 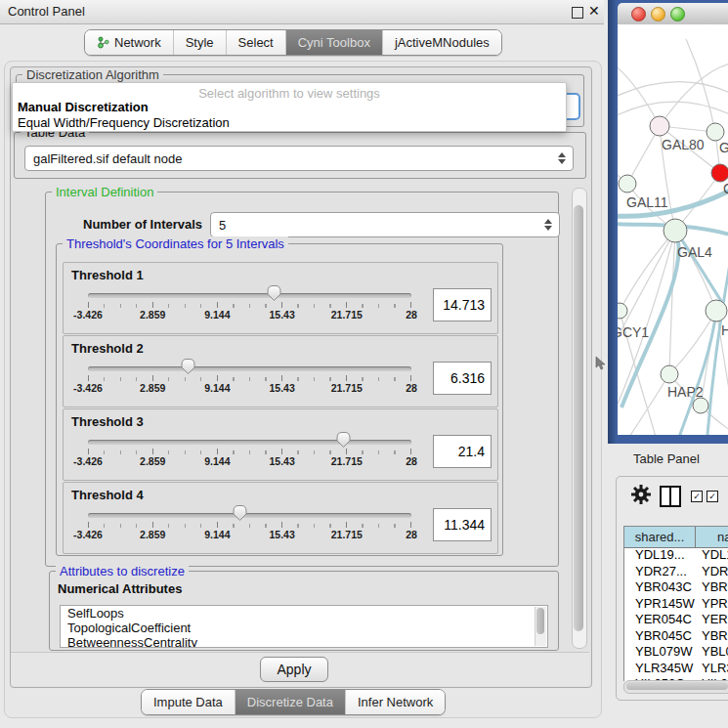 What do you see at coordinates (334, 43) in the screenshot?
I see `tab-cyni-toolbox: Cyni Toolbox` at bounding box center [334, 43].